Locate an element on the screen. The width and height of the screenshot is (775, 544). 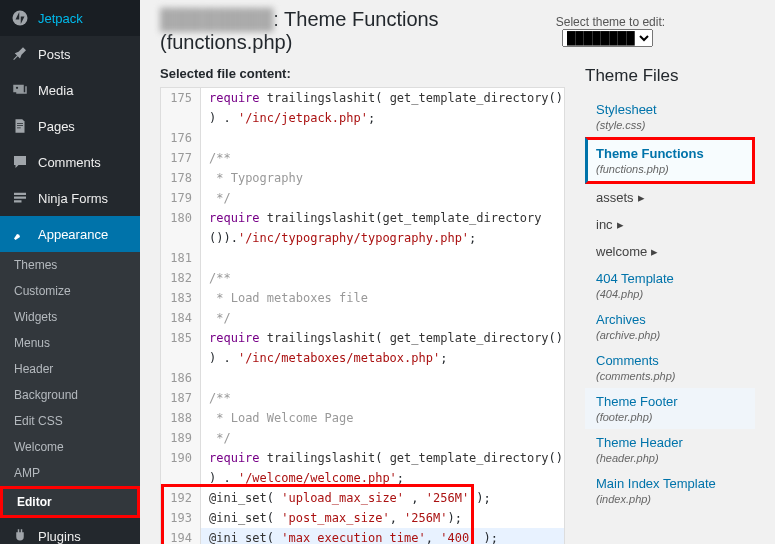
file-item: Main Index Template(index.php) is located at coordinates (670, 490).